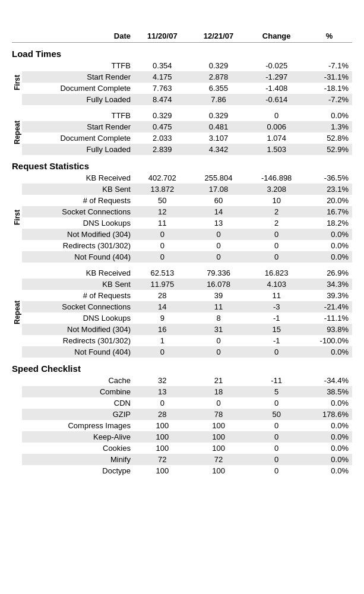 This screenshot has height=594, width=364. I want to click on table-row: Socket Connections 14 11 -3 -21.4%, so click(182, 307).